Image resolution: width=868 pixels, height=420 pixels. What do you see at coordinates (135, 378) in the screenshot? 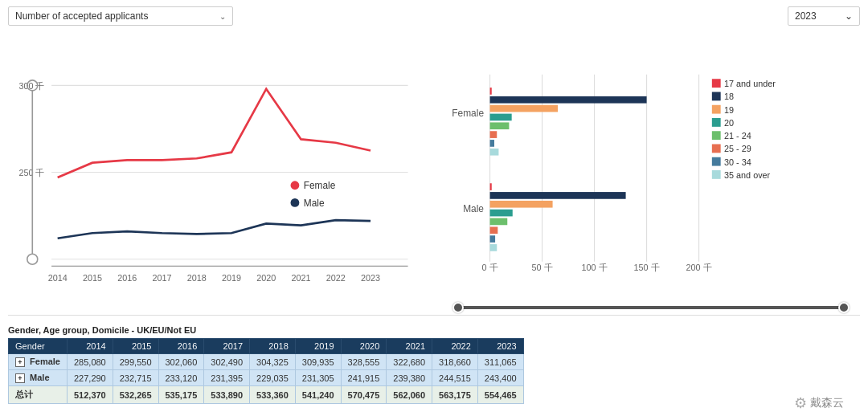
I see `cell: 232,715` at bounding box center [135, 378].